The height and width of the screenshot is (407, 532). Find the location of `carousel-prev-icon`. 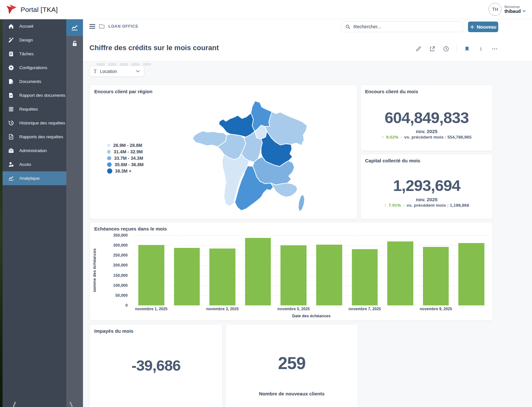

carousel-prev-icon is located at coordinates (13, 404).